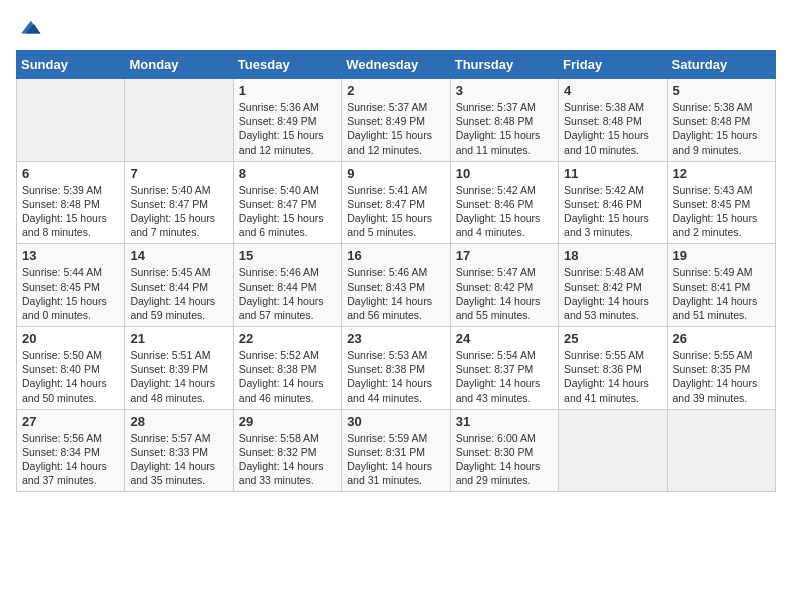 Image resolution: width=792 pixels, height=612 pixels. What do you see at coordinates (612, 338) in the screenshot?
I see `day-number: 25` at bounding box center [612, 338].